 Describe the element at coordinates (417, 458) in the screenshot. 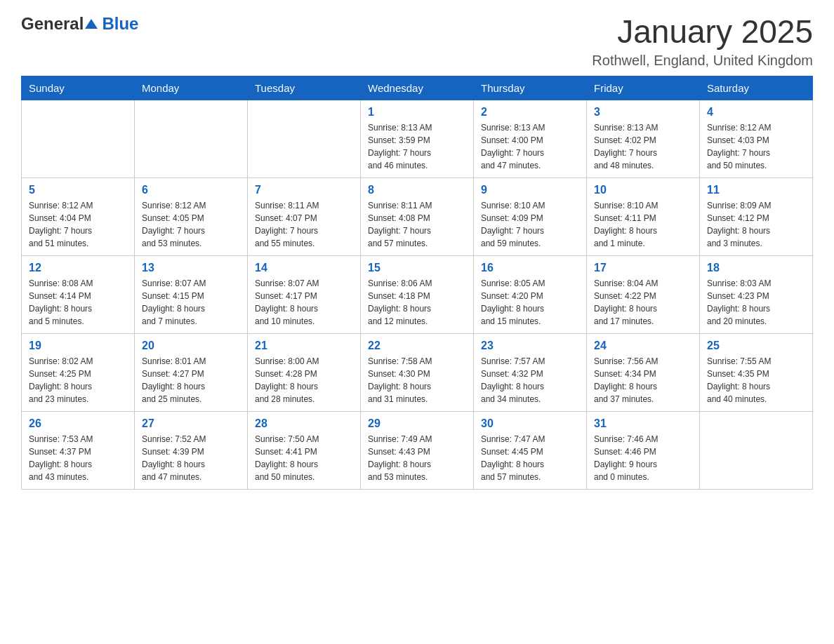

I see `day-info: Sunrise: 7:49 AM Sunset: 4:43 PM Dayligh…` at that location.